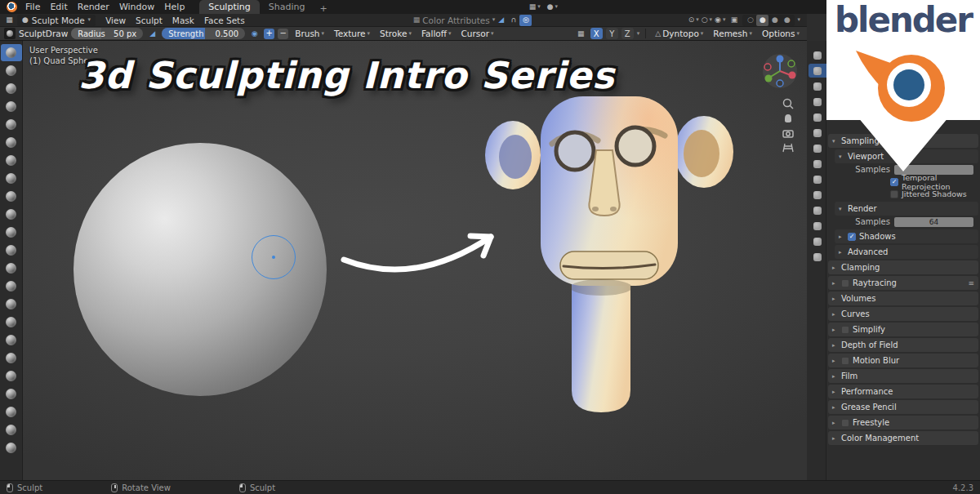 The image size is (980, 494). What do you see at coordinates (11, 412) in the screenshot?
I see `tool-nudge` at bounding box center [11, 412].